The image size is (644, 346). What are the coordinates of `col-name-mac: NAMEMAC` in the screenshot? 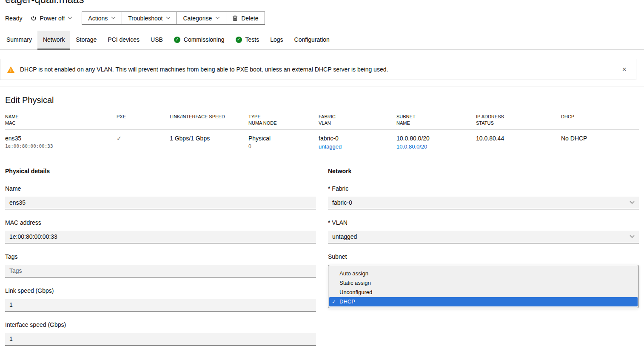 It's located at (61, 120).